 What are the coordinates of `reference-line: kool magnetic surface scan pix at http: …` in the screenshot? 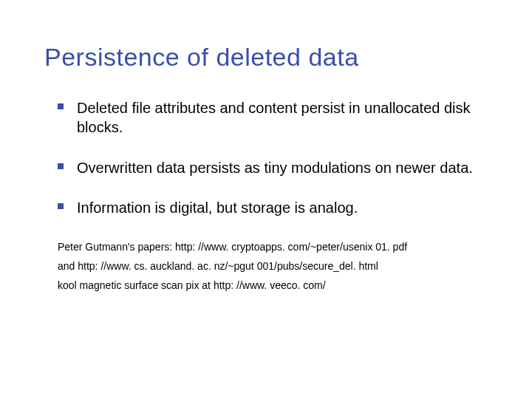 It's located at (273, 285).